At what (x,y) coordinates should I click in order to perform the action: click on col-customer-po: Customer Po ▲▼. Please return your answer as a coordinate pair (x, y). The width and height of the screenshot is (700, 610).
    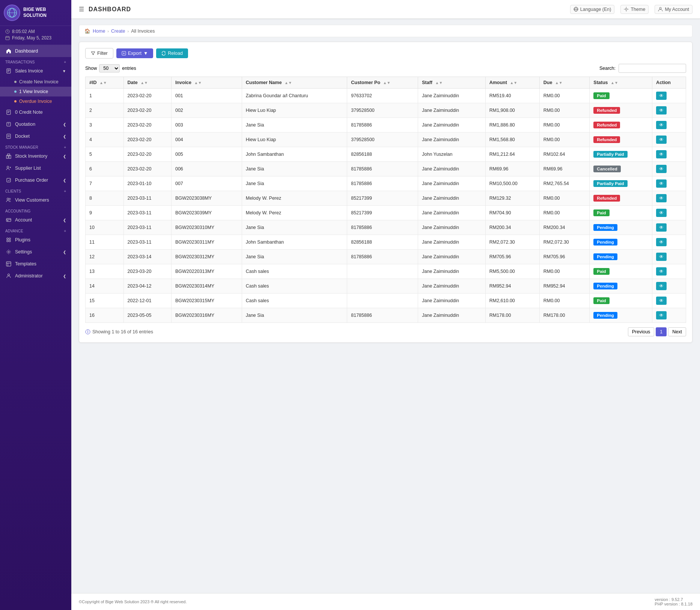
    Looking at the image, I should click on (383, 83).